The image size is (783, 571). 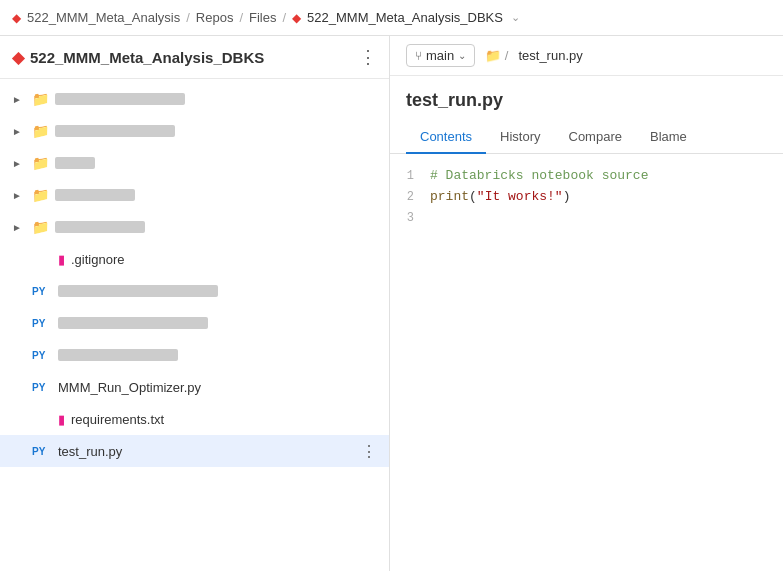 I want to click on tab-contents: Contents, so click(x=446, y=138).